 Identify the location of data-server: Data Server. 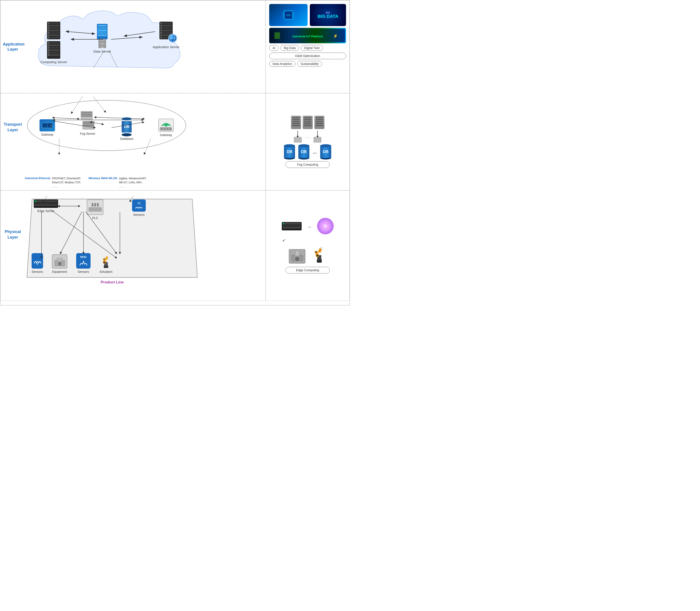
(102, 39).